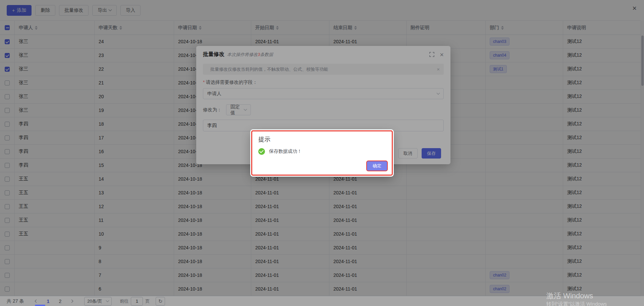 This screenshot has width=644, height=306. What do you see at coordinates (322, 139) in the screenshot?
I see `alert-title: 提示` at bounding box center [322, 139].